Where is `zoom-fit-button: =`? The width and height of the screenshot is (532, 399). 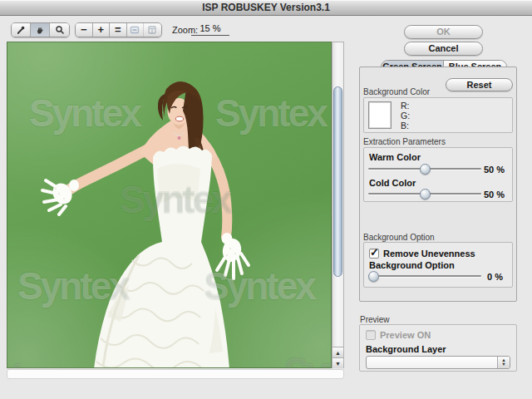
zoom-fit-button: = is located at coordinates (118, 30).